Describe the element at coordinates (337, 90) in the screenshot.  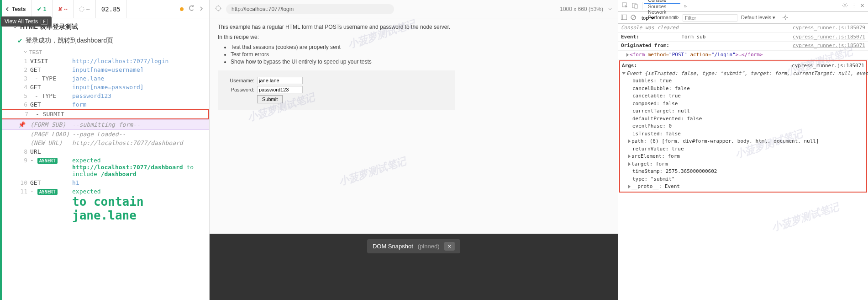
I see `login-form: Username: Password: Submit` at that location.